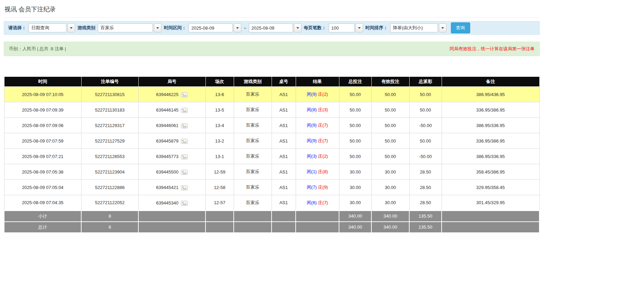 Image resolution: width=644 pixels, height=283 pixels. What do you see at coordinates (323, 187) in the screenshot?
I see `result-banker: 庄(9)` at bounding box center [323, 187].